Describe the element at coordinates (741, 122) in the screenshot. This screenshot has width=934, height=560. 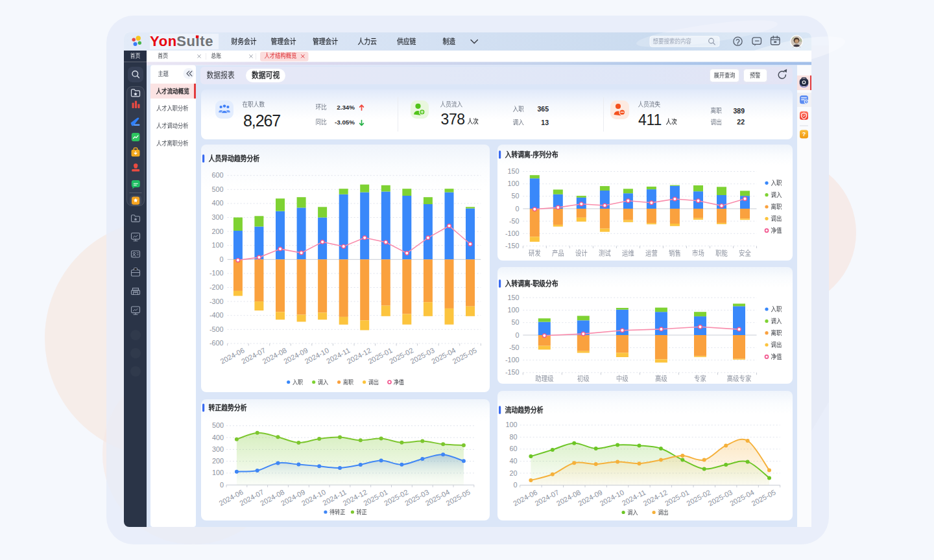
I see `svg-text: 22` at that location.